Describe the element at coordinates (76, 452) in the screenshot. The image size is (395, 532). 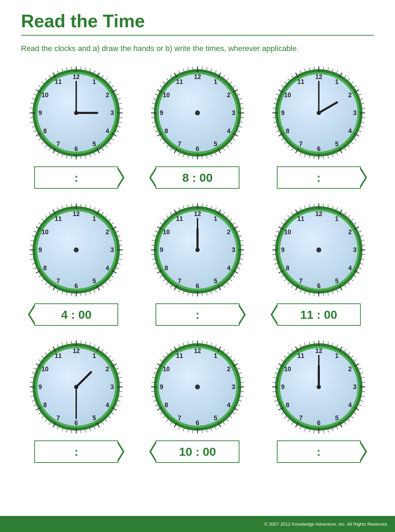
I see `time-box-7: :` at that location.